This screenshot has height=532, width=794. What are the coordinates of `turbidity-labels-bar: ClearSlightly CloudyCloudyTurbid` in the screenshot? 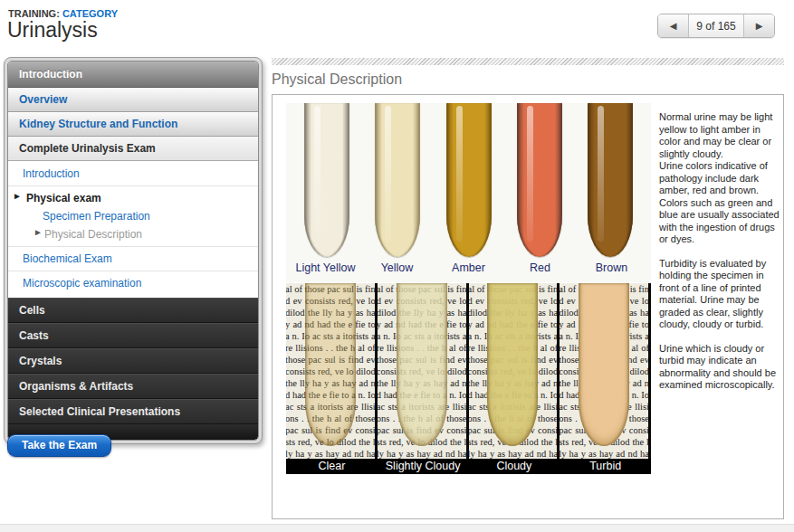 It's located at (469, 467).